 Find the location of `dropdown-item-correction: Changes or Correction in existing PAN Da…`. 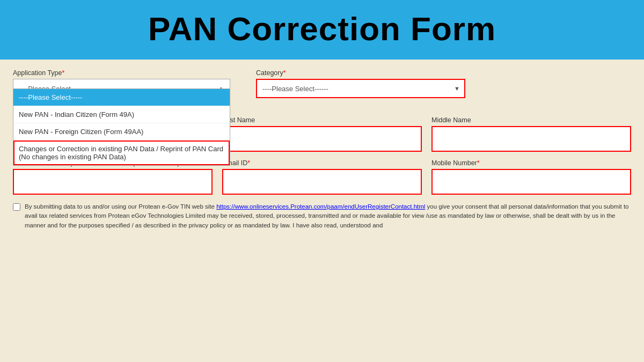

dropdown-item-correction: Changes or Correction in existing PAN Da… is located at coordinates (121, 153).